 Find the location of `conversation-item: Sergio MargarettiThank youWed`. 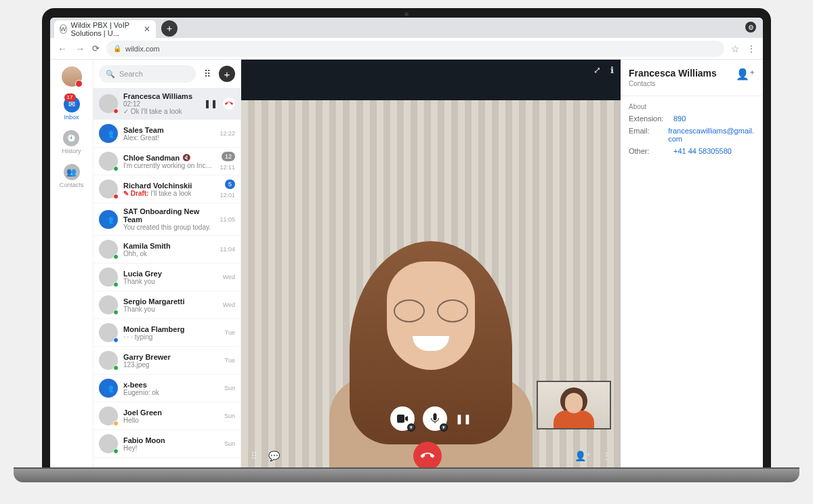

conversation-item: Sergio MargarettiThank youWed is located at coordinates (167, 305).